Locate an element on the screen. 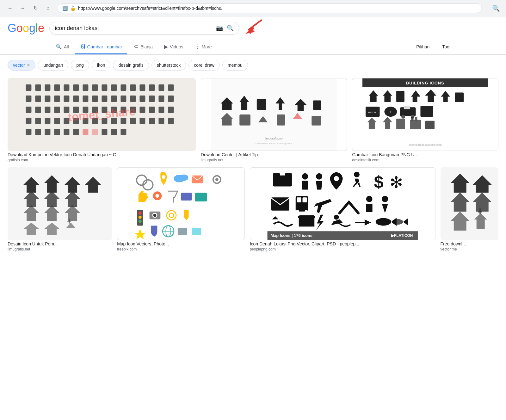 Image resolution: width=506 pixels, height=420 pixels. tab-pilihan: Pilihan is located at coordinates (423, 47).